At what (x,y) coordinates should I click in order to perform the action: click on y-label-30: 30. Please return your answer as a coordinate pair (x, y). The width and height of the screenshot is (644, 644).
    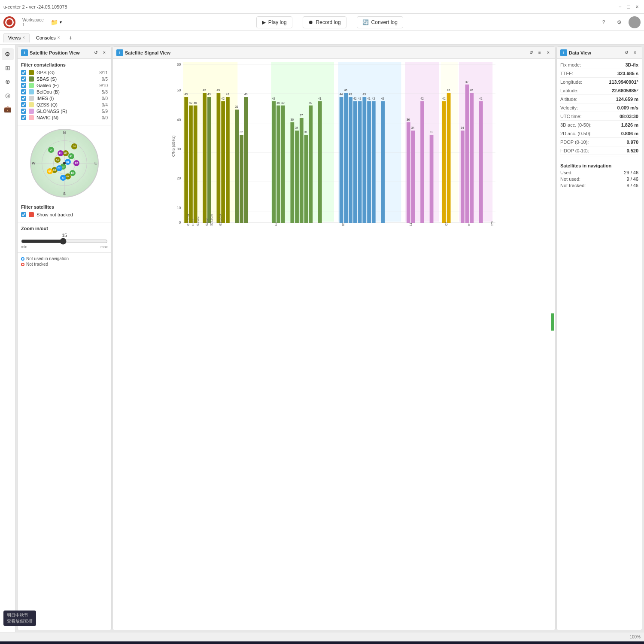
    Looking at the image, I should click on (179, 149).